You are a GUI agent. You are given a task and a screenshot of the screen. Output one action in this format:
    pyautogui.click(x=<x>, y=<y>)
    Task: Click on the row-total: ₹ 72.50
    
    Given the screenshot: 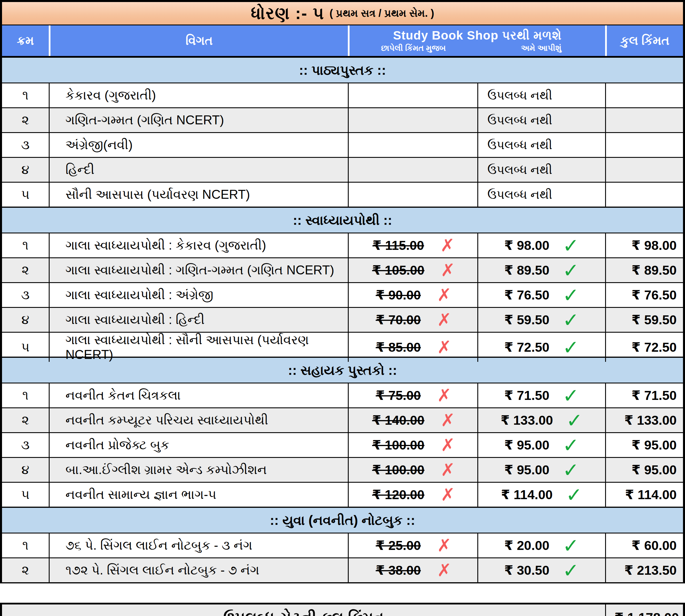 What is the action you would take?
    pyautogui.click(x=654, y=347)
    